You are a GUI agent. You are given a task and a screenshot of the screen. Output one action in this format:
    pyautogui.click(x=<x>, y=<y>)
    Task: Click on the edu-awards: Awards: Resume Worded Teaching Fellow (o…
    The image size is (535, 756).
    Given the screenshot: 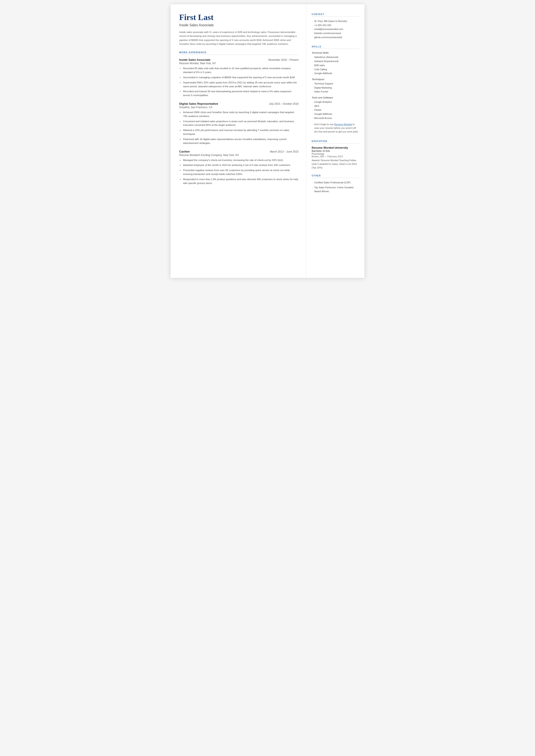 What is the action you would take?
    pyautogui.click(x=335, y=164)
    